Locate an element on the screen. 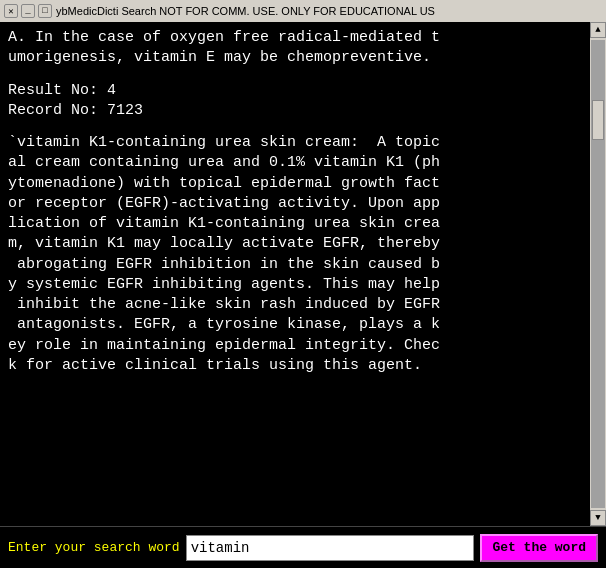  scroll-track is located at coordinates (598, 274).